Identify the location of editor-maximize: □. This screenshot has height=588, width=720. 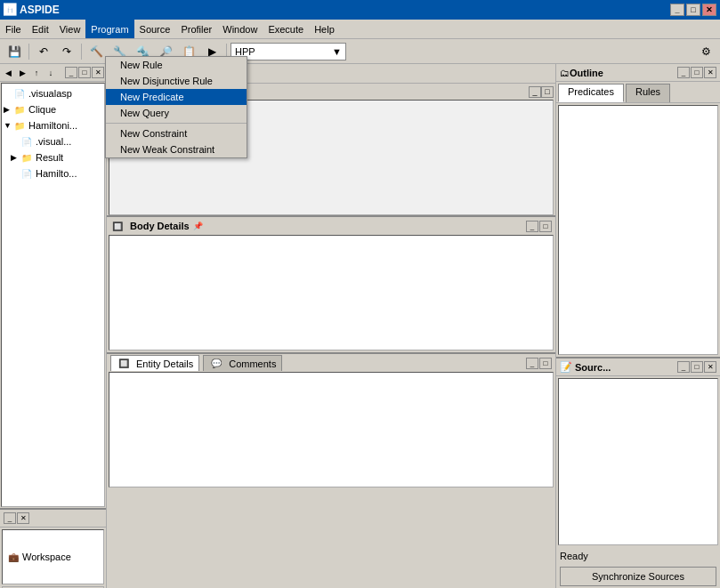
(547, 93).